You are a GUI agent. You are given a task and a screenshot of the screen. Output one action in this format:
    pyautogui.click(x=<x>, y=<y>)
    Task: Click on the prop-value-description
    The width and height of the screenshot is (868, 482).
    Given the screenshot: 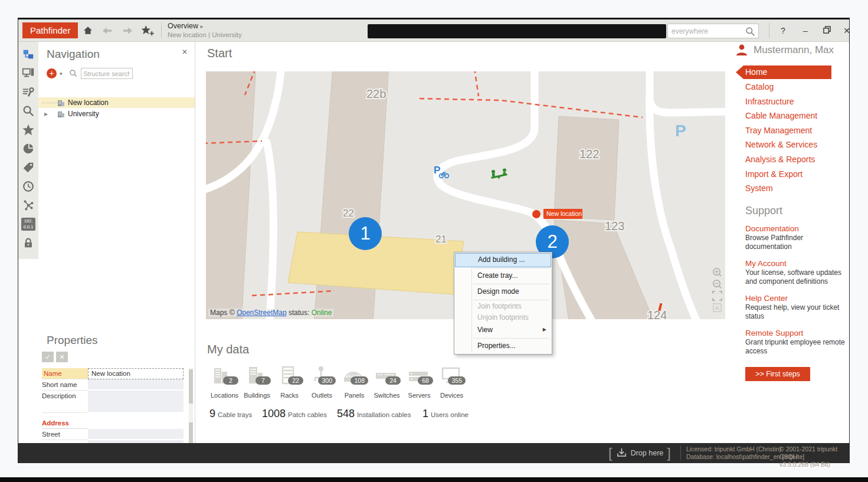 What is the action you would take?
    pyautogui.click(x=136, y=402)
    